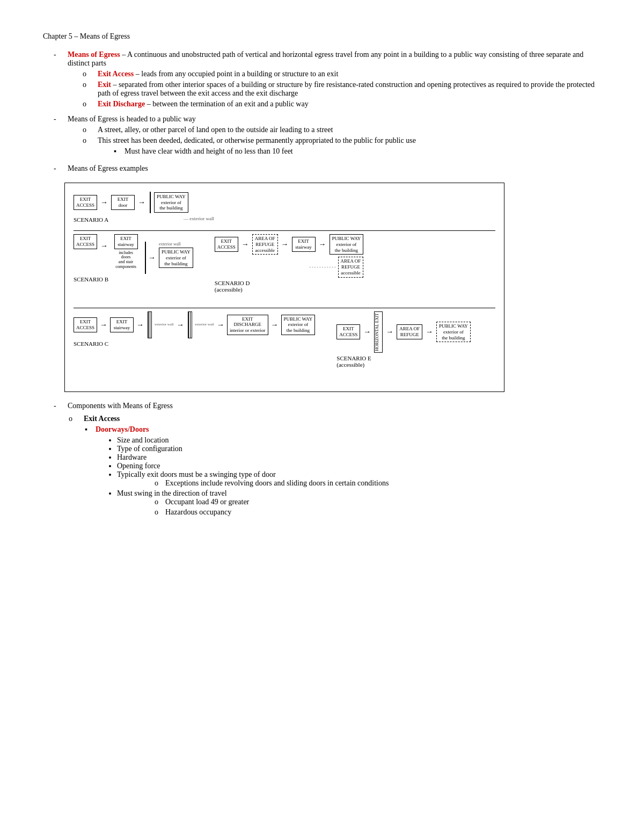 The width and height of the screenshot is (644, 834). What do you see at coordinates (335, 419) in the screenshot?
I see `exit-access-header: o Exit Access` at bounding box center [335, 419].